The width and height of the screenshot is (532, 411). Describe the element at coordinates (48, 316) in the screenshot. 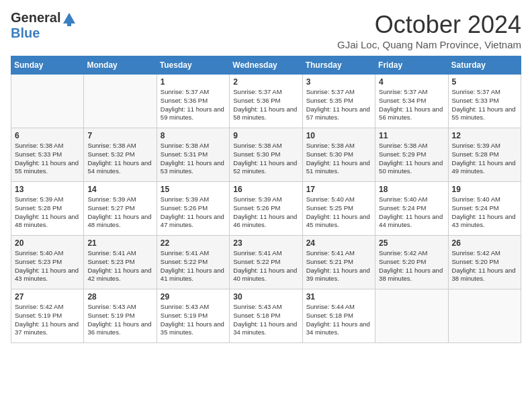

I see `calendar-cell: 27Sunrise: 5:42 AM Sunset: 5:19 PM Dayli…` at that location.